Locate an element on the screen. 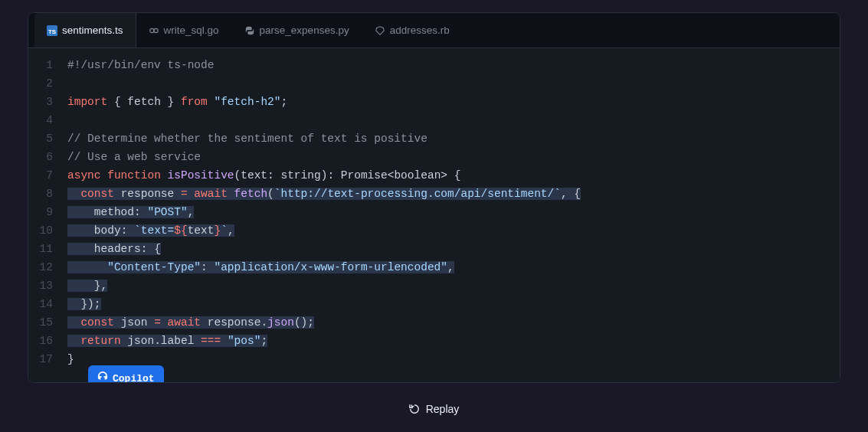 This screenshot has height=432, width=868. tab-label: parse_expenses.py is located at coordinates (305, 31).